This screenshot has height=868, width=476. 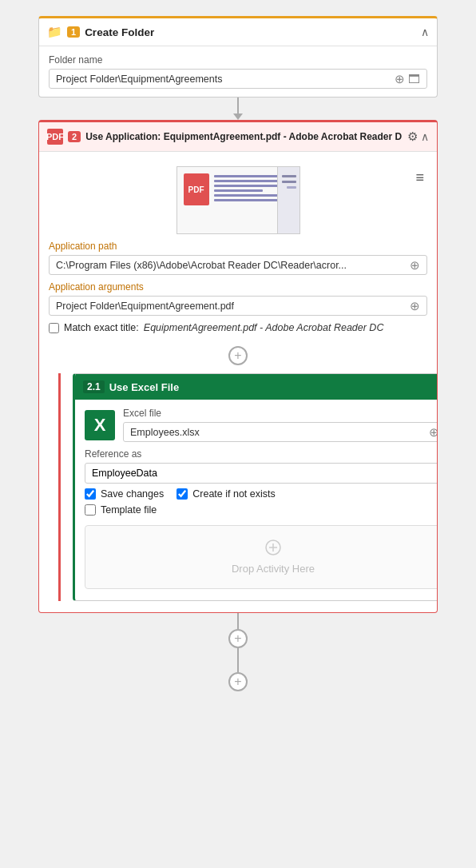 I want to click on create-not-exists-label: Create if not exists, so click(x=234, y=494).